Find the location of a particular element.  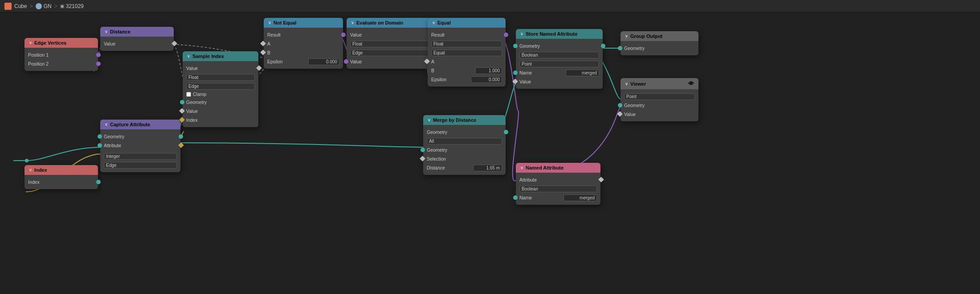

socket-pos2-out is located at coordinates (98, 64).